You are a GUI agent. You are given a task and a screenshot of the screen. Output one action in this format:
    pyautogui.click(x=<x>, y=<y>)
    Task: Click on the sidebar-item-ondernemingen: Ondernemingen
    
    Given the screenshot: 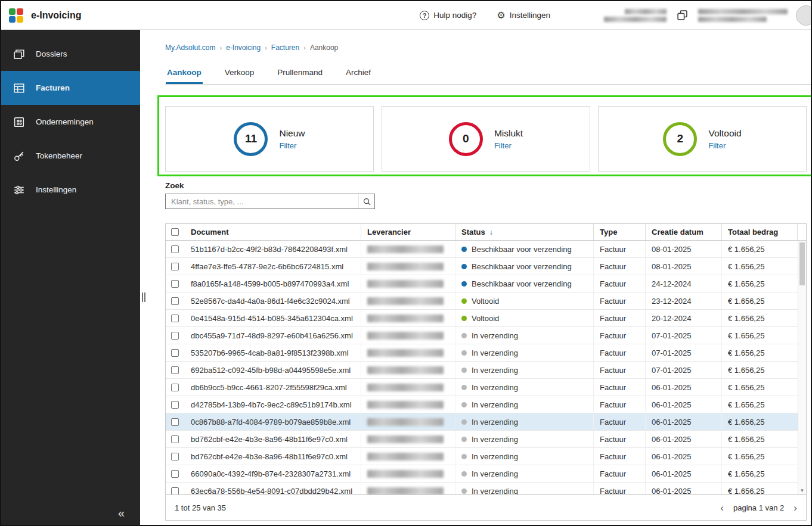 What is the action you would take?
    pyautogui.click(x=70, y=122)
    